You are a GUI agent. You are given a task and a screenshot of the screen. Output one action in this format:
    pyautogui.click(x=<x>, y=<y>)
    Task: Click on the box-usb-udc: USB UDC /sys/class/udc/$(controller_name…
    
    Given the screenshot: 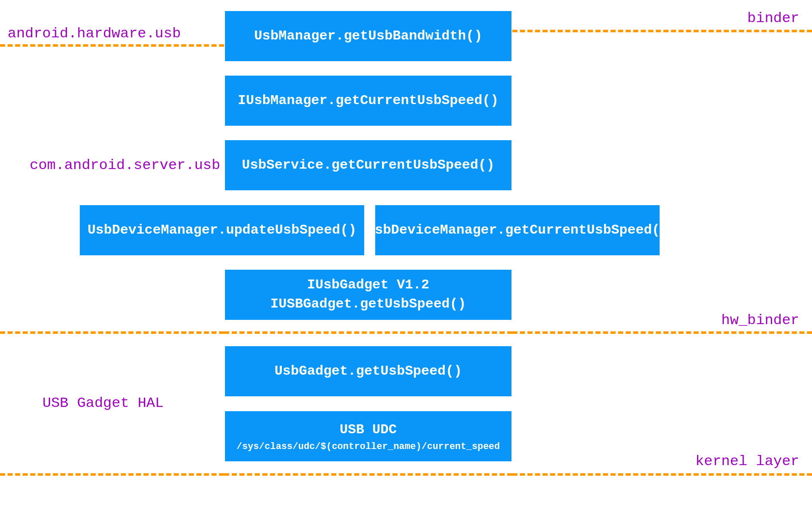 What is the action you would take?
    pyautogui.click(x=368, y=436)
    